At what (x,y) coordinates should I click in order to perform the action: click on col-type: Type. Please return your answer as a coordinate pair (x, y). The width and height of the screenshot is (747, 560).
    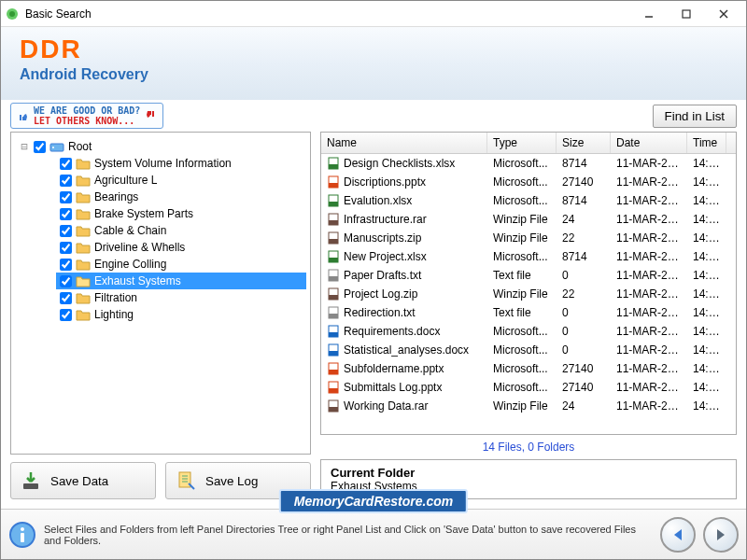
    Looking at the image, I should click on (522, 143).